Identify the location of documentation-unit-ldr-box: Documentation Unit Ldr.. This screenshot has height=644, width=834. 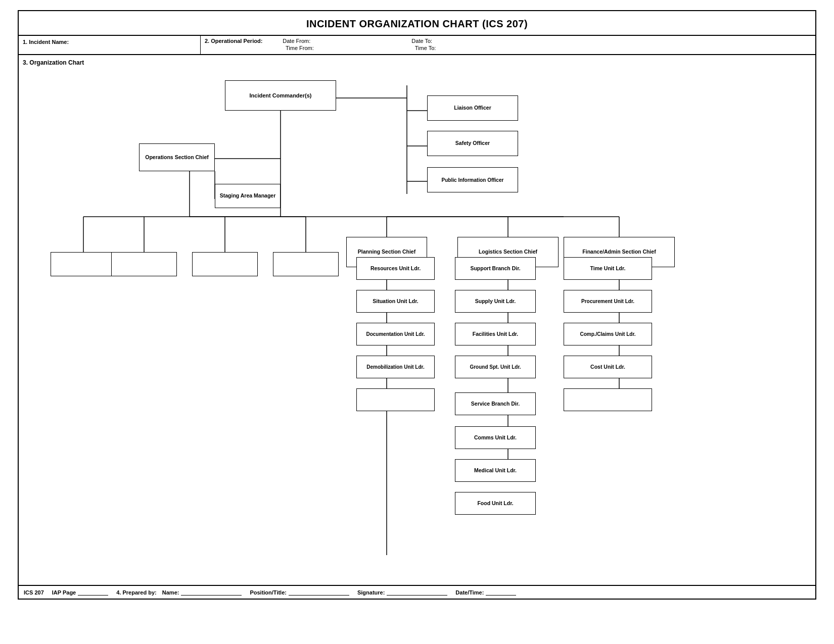
(395, 334).